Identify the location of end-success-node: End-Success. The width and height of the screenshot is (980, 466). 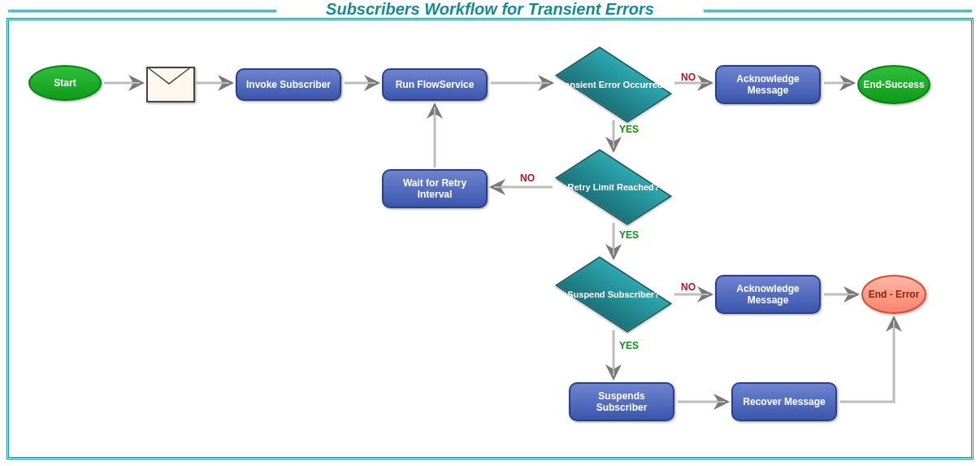
(894, 85).